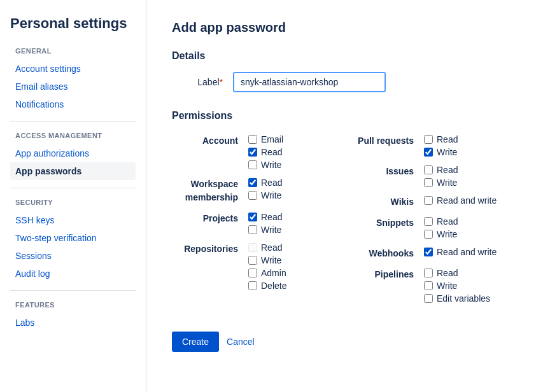 The image size is (536, 392). What do you see at coordinates (265, 183) in the screenshot?
I see `perm-option-1-0: Read` at bounding box center [265, 183].